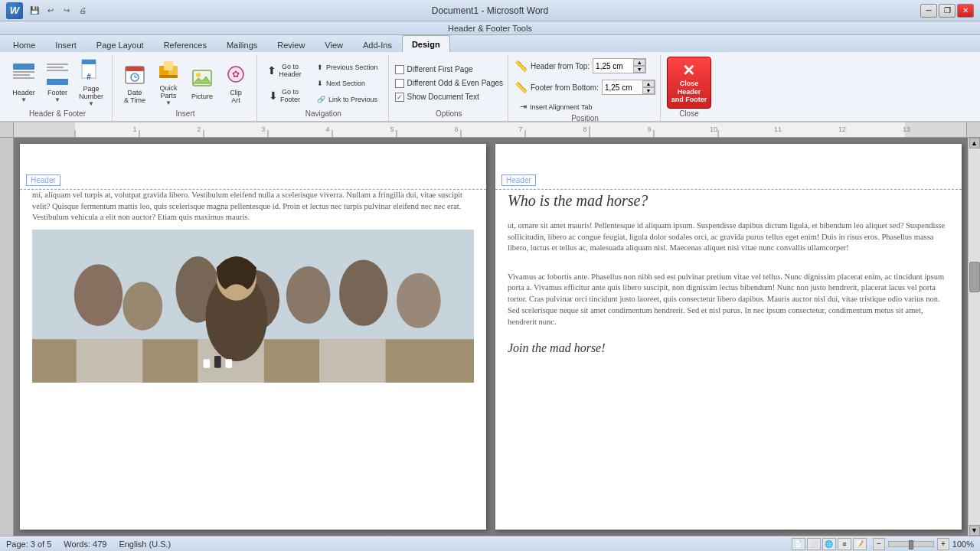 Image resolution: width=980 pixels, height=551 pixels. What do you see at coordinates (7, 130) in the screenshot?
I see `ruler-side-left` at bounding box center [7, 130].